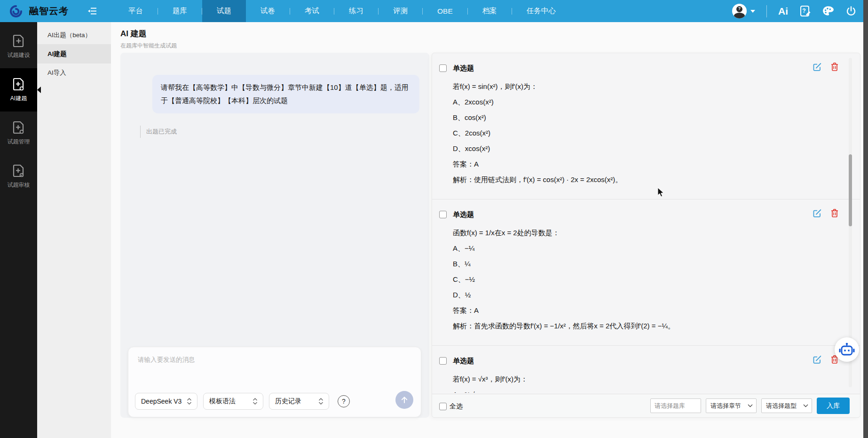 This screenshot has width=868, height=438. I want to click on status-left-bar, so click(140, 132).